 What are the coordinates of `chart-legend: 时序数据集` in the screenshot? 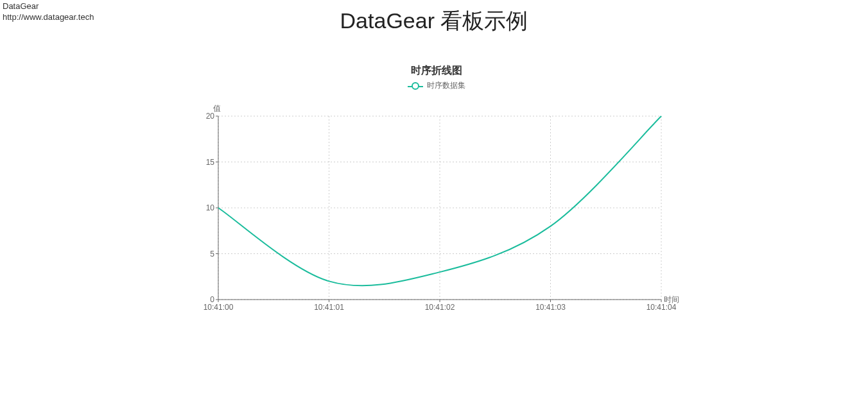 It's located at (437, 86).